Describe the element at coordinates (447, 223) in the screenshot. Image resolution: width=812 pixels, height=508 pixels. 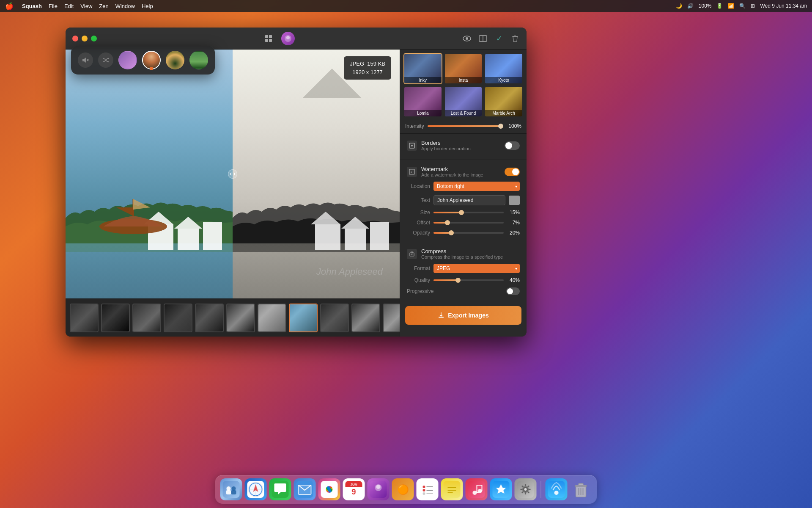
I see `offset-knob` at that location.